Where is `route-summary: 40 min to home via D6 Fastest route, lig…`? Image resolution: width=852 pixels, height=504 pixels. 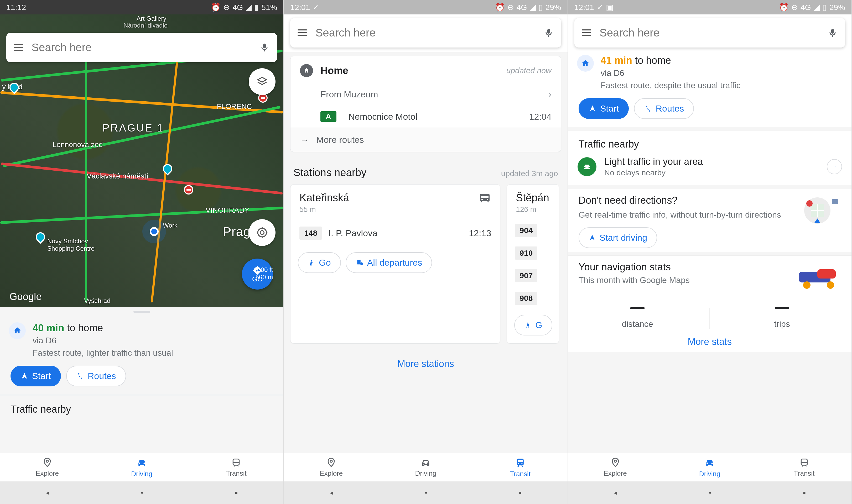 route-summary: 40 min to home via D6 Fastest route, lig… is located at coordinates (142, 341).